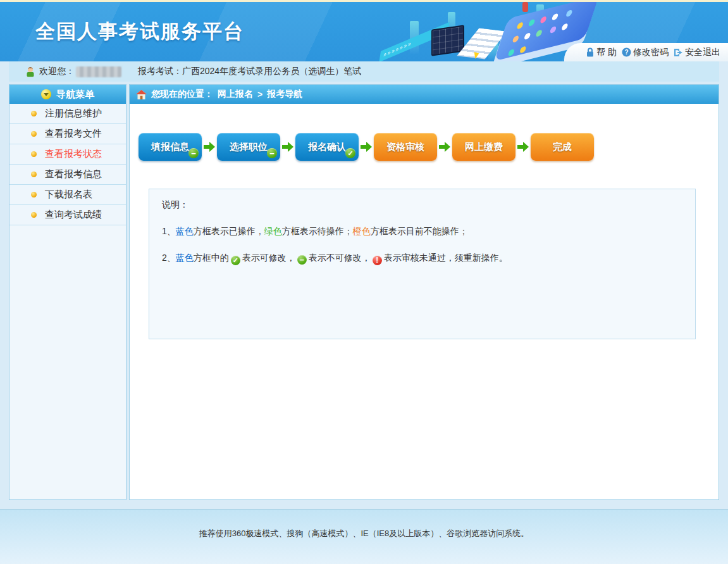 The width and height of the screenshot is (728, 564). What do you see at coordinates (185, 258) in the screenshot?
I see `note2-blue-word: 蓝色` at bounding box center [185, 258].